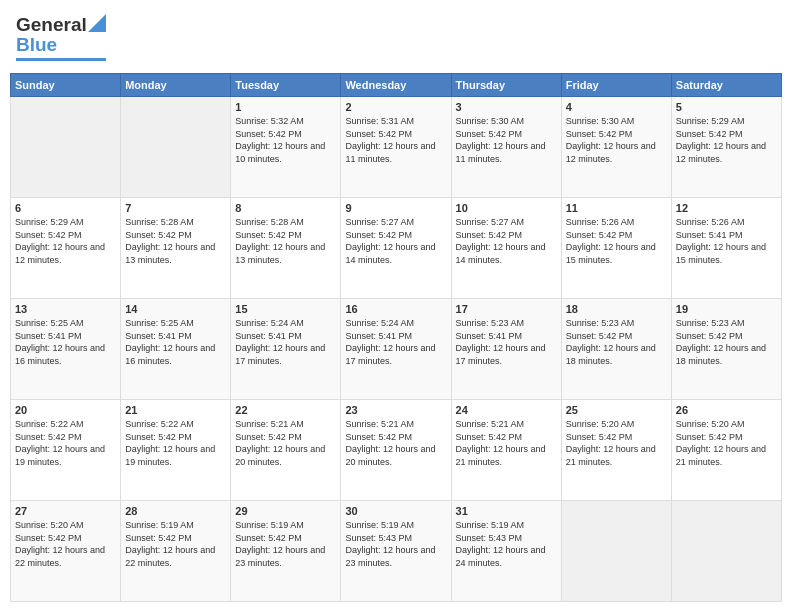 This screenshot has width=792, height=612. Describe the element at coordinates (506, 208) in the screenshot. I see `day-number: 10` at that location.